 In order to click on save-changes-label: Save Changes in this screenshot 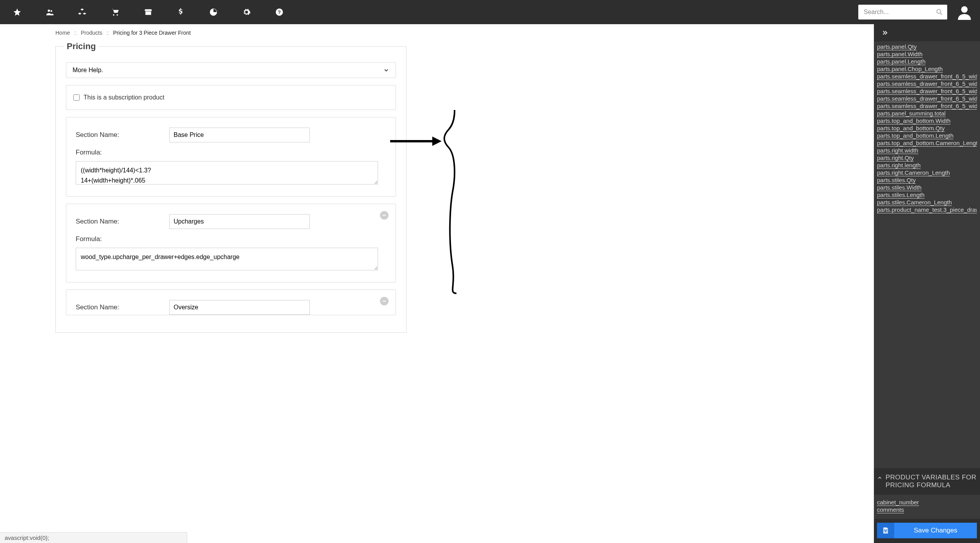, I will do `click(936, 531)`.